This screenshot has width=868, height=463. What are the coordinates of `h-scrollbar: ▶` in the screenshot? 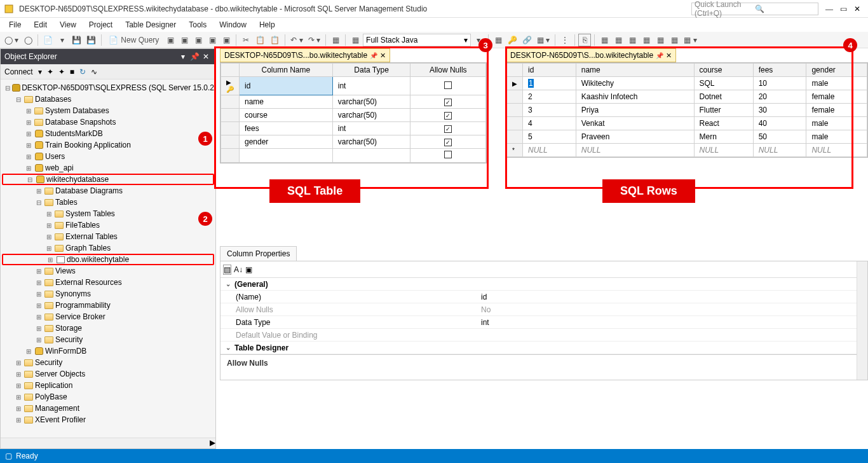 It's located at (108, 443).